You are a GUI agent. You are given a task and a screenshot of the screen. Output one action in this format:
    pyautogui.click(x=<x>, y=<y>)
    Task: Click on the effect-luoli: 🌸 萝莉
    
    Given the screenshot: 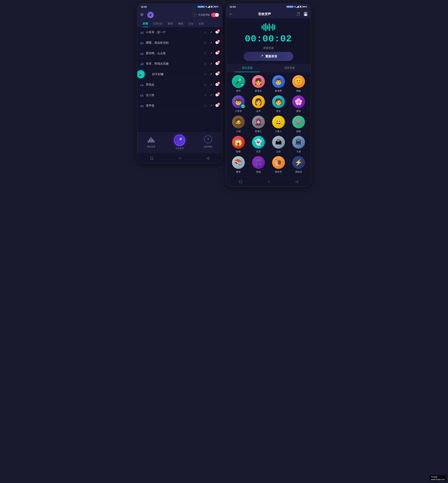 What is the action you would take?
    pyautogui.click(x=299, y=104)
    